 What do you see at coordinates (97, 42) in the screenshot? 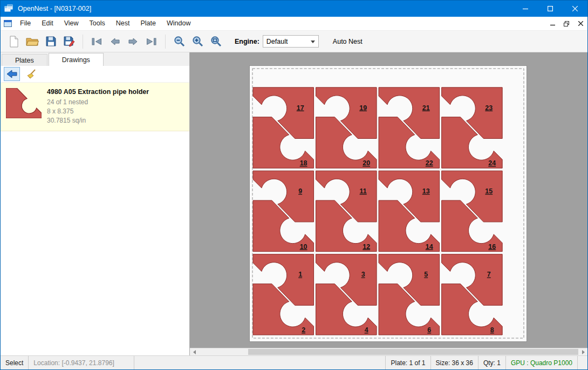
I see `first-plate-button` at bounding box center [97, 42].